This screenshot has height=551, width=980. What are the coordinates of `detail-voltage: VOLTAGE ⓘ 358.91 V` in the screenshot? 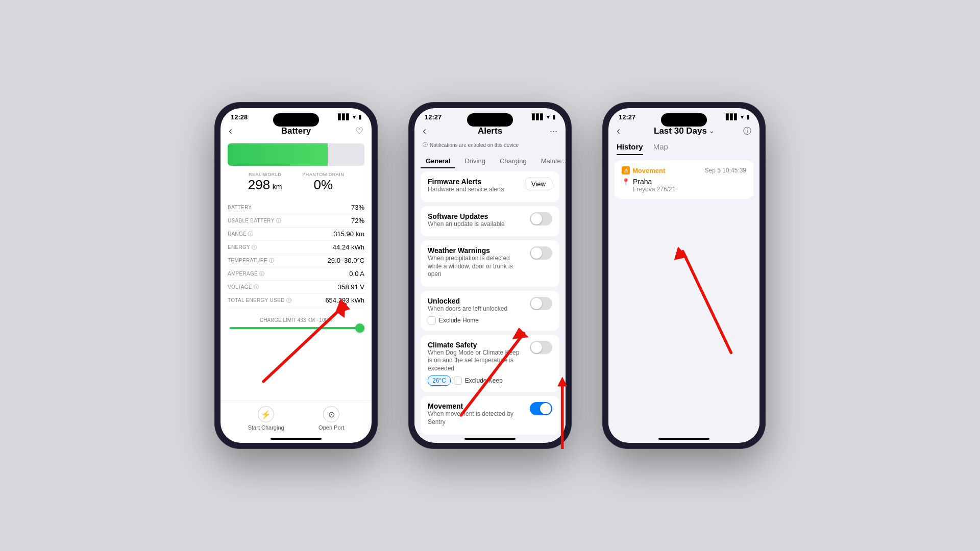 It's located at (296, 287).